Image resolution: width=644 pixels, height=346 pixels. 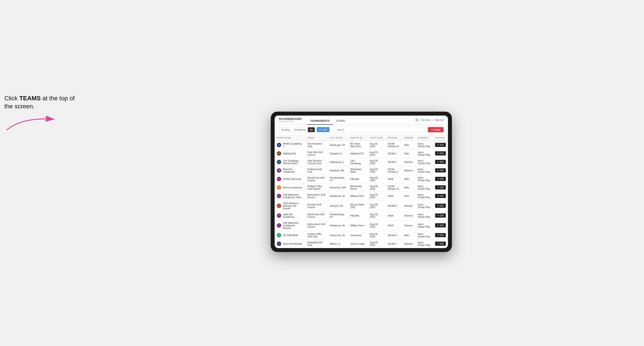 I want to click on edit-button-0: ✏ Edit, so click(x=440, y=145).